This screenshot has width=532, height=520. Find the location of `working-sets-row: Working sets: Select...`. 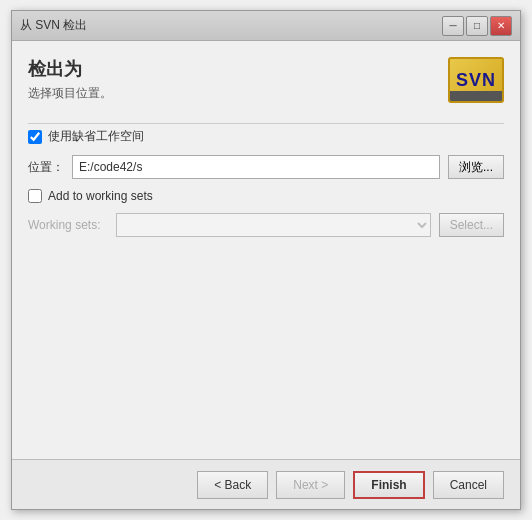

working-sets-row: Working sets: Select... is located at coordinates (266, 225).